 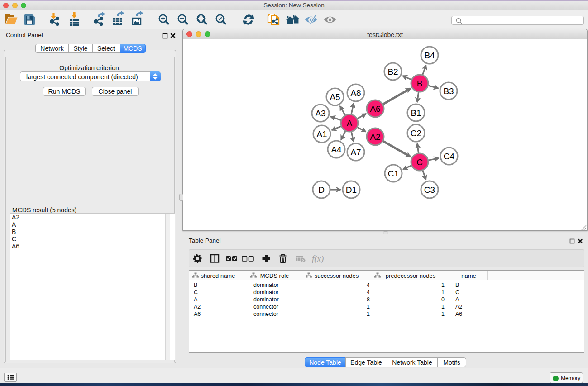 I want to click on svg-text: A6, so click(x=375, y=109).